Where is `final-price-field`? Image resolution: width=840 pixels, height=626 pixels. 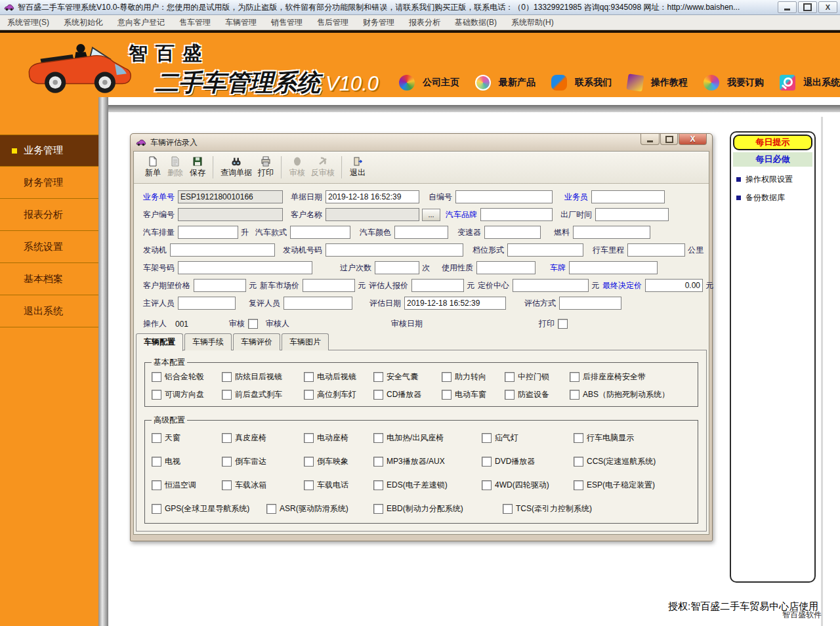
final-price-field is located at coordinates (674, 285).